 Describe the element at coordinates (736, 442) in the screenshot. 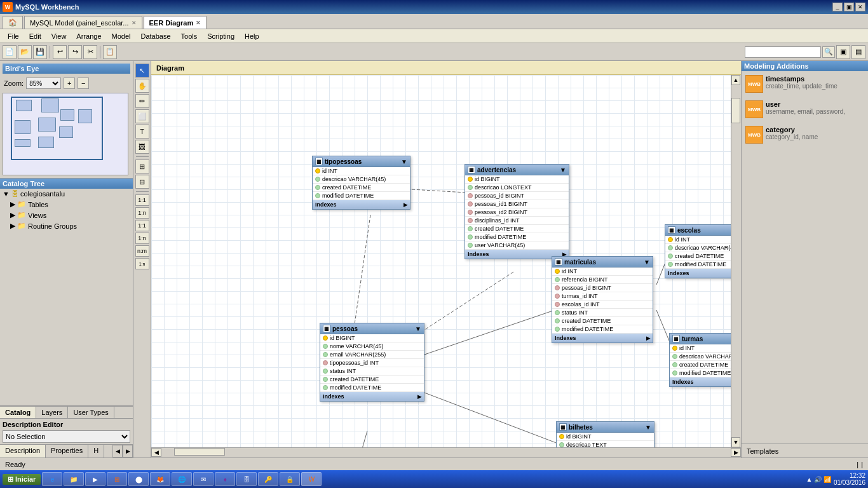

I see `scroll-down-button: ▼` at that location.